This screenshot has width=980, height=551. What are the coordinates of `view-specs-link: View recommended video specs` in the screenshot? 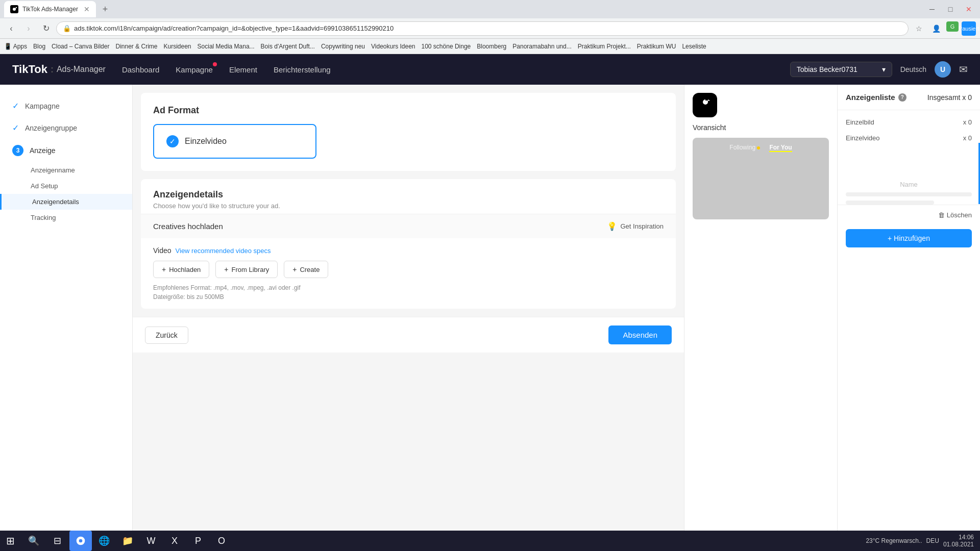 It's located at (224, 251).